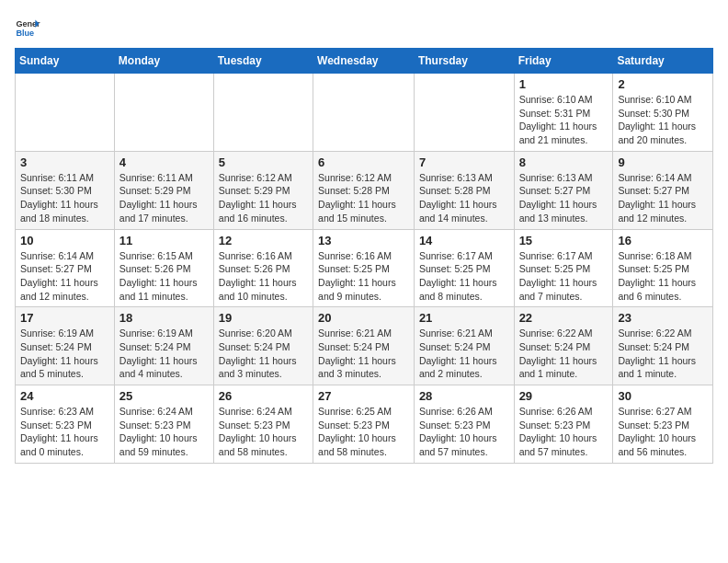 This screenshot has height=563, width=728. Describe the element at coordinates (164, 269) in the screenshot. I see `calendar-cell: 11Sunrise: 6:15 AM Sunset: 5:26 PM Dayli…` at that location.